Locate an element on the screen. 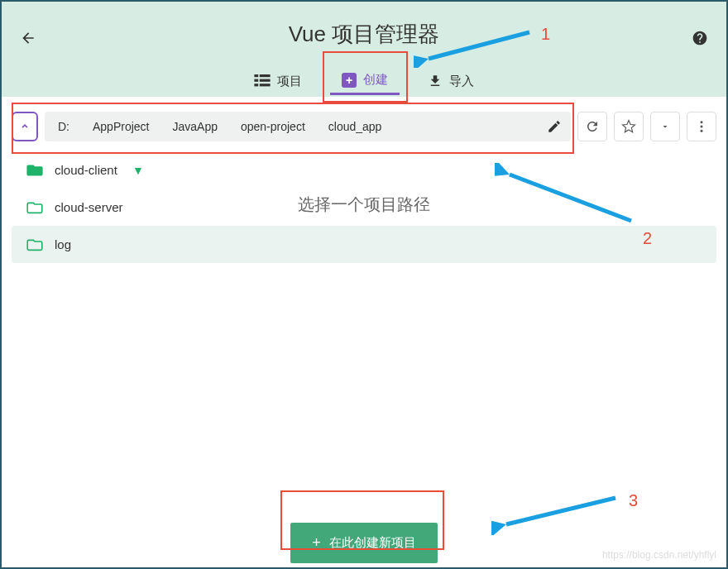 This screenshot has width=728, height=569. breadcrumb-segment: JavaApp is located at coordinates (194, 127).